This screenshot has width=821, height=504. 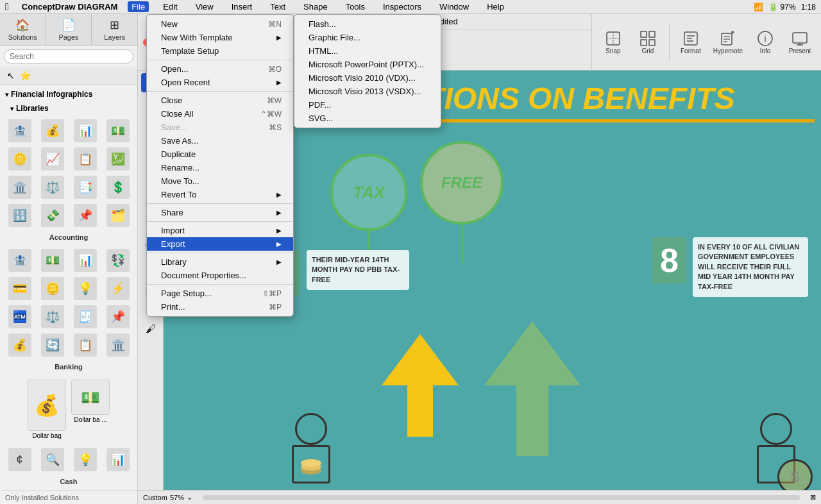 I want to click on menu-item-new-template: New With Template ▶, so click(x=220, y=37).